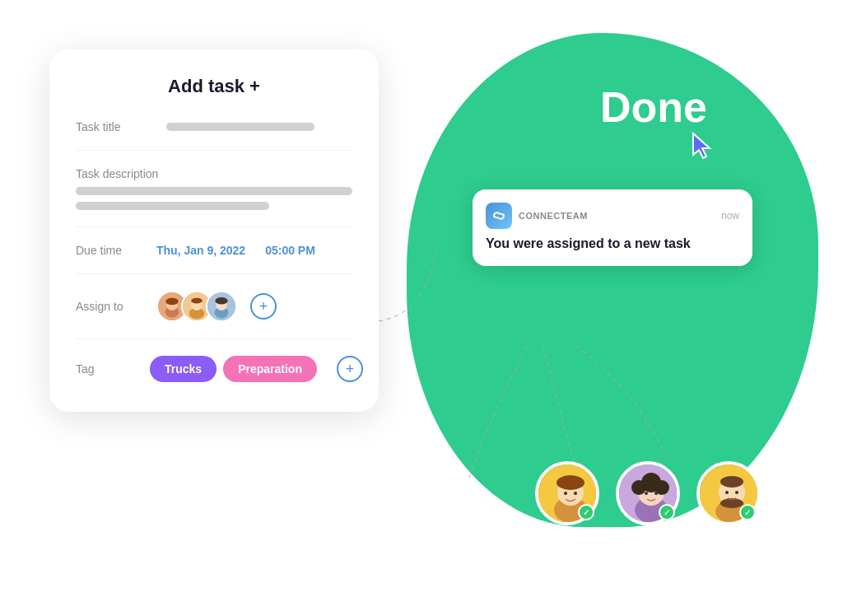  I want to click on due-time-row: Due time Thu, Jan 9, 2022 05:00 PM, so click(214, 250).